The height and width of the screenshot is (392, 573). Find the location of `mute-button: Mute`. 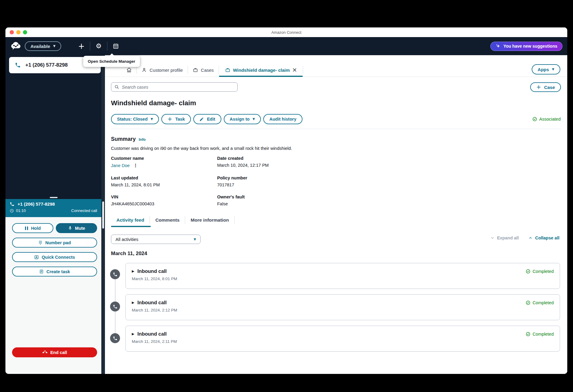

mute-button: Mute is located at coordinates (77, 228).